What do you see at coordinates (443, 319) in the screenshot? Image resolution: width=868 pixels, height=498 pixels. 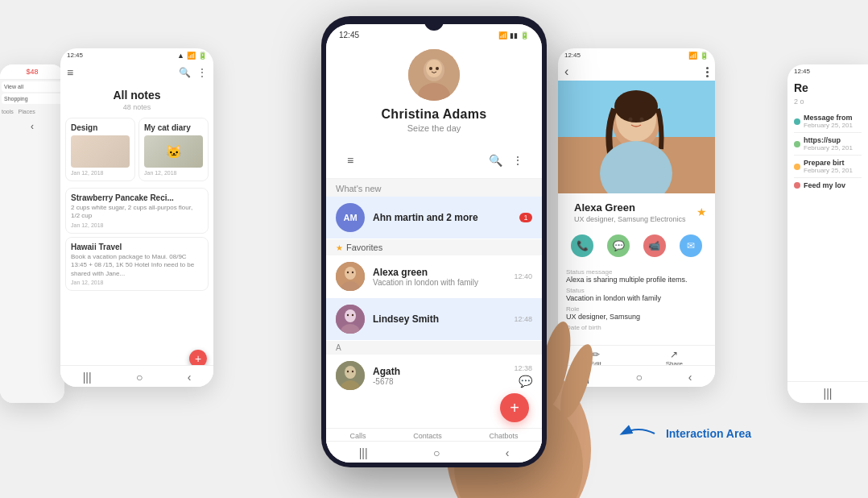 I see `message-name-lindsey: Lindsey Smith` at bounding box center [443, 319].